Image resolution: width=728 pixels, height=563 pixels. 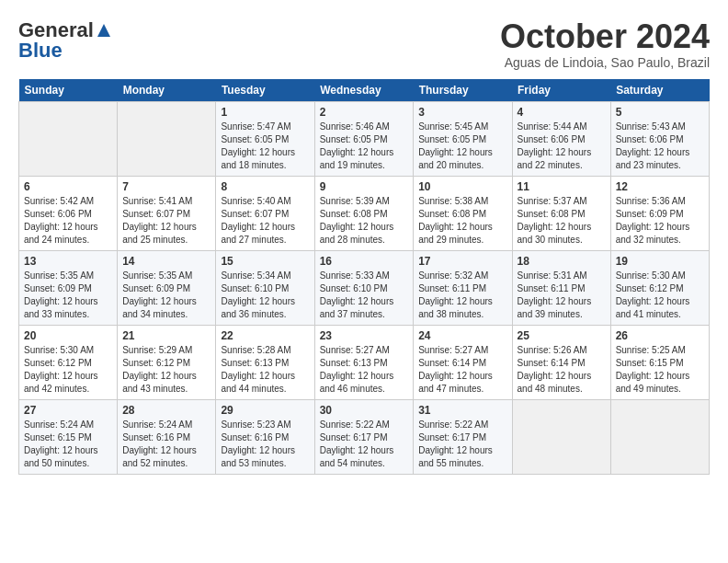 What do you see at coordinates (562, 146) in the screenshot?
I see `day-info: Sunrise: 5:44 AM Sunset: 6:06 PM Dayligh…` at bounding box center [562, 146].